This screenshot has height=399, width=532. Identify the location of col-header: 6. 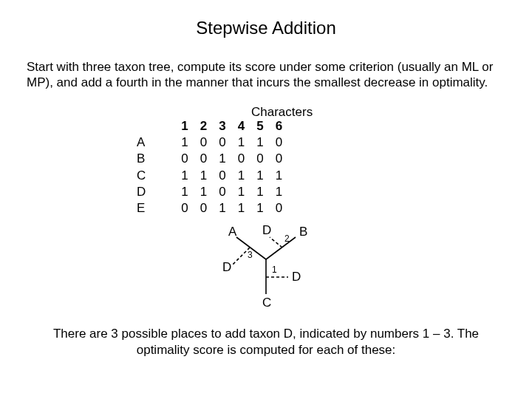
(285, 126).